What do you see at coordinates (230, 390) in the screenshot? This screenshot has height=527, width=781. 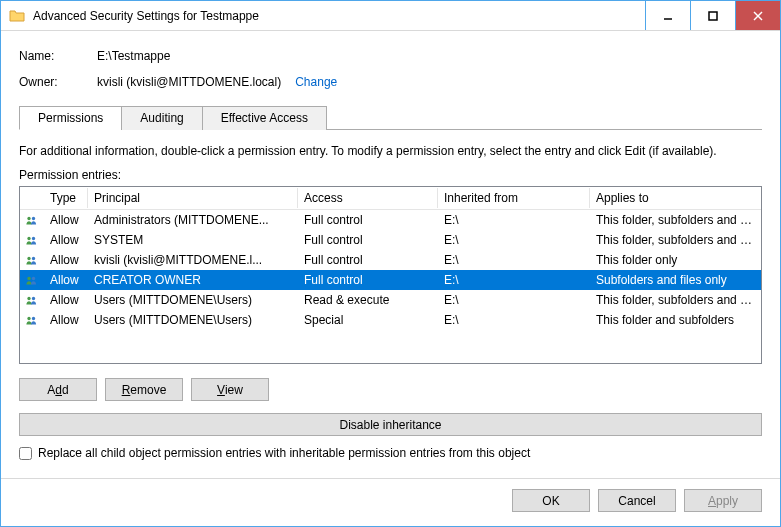 I see `view-button: View` at bounding box center [230, 390].